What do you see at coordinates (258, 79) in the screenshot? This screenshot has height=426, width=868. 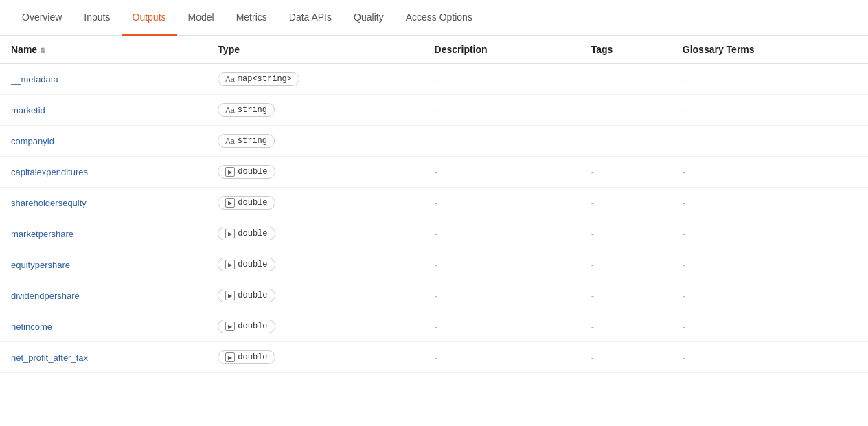 I see `type-badge: Aamap<string>` at bounding box center [258, 79].